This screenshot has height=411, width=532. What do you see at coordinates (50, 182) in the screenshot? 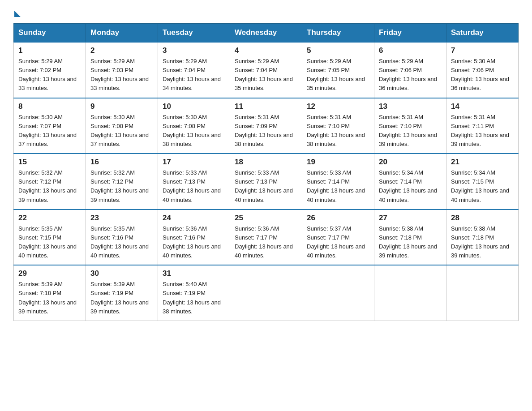
I see `calendar-cell: 15 Sunrise: 5:32 AM Sunset: 7:12 PM Dayl…` at bounding box center [50, 182].